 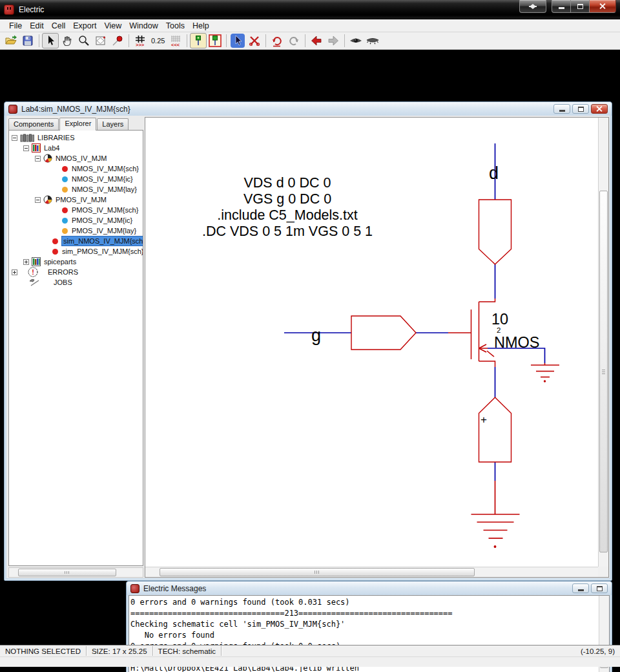 What do you see at coordinates (16, 26) in the screenshot?
I see `menu-file: File` at bounding box center [16, 26].